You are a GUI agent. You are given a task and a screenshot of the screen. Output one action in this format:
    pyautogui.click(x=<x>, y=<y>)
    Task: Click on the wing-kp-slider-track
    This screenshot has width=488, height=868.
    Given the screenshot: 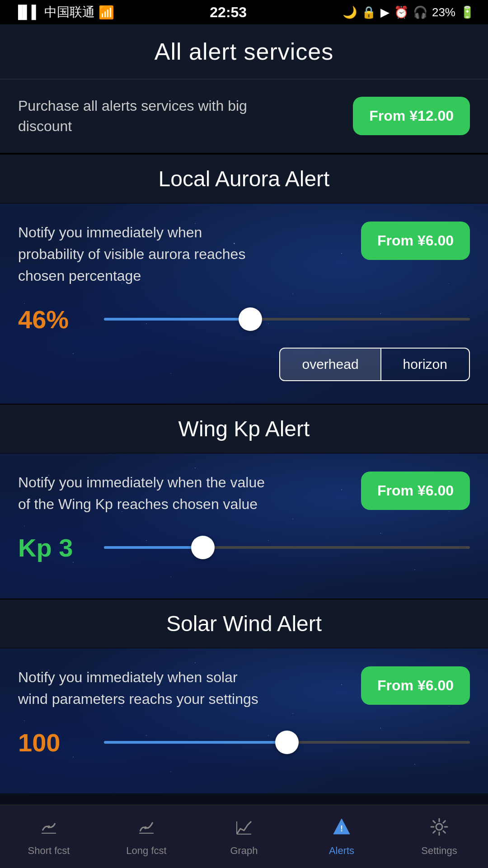 What is the action you would take?
    pyautogui.click(x=287, y=547)
    